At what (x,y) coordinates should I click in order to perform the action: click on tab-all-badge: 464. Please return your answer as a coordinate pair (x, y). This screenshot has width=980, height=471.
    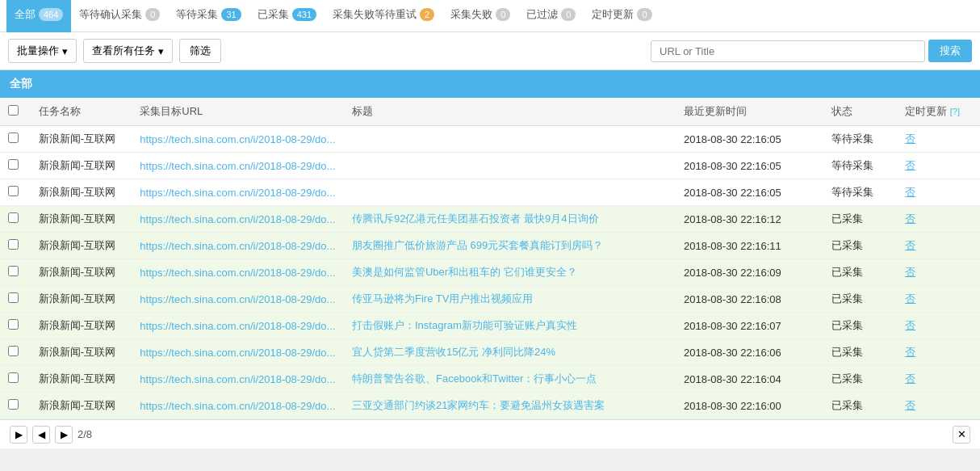
    Looking at the image, I should click on (51, 15).